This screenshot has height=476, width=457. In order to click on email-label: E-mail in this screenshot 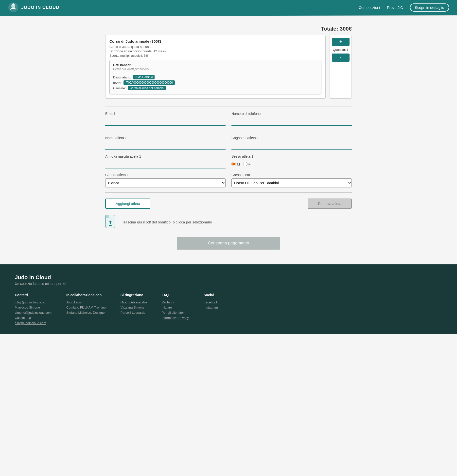, I will do `click(165, 114)`.